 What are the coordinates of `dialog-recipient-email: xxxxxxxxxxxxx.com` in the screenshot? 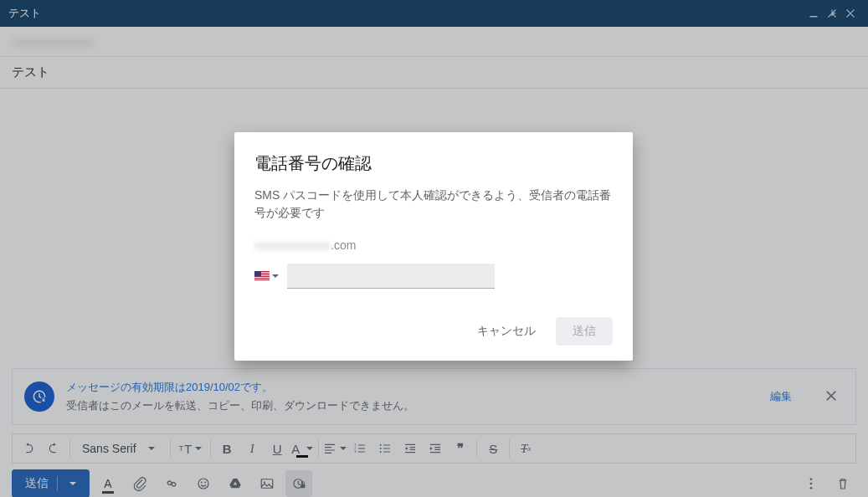 It's located at (434, 245).